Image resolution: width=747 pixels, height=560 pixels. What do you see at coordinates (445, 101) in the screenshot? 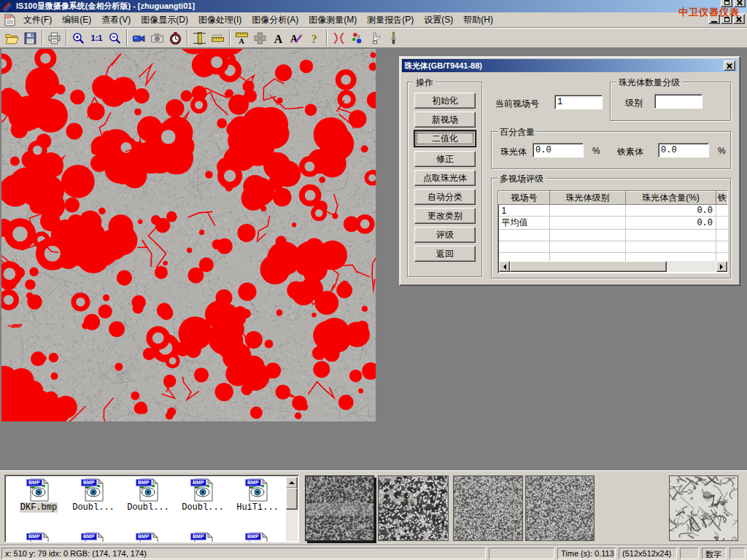
I see `initialize-button: 初始化` at bounding box center [445, 101].